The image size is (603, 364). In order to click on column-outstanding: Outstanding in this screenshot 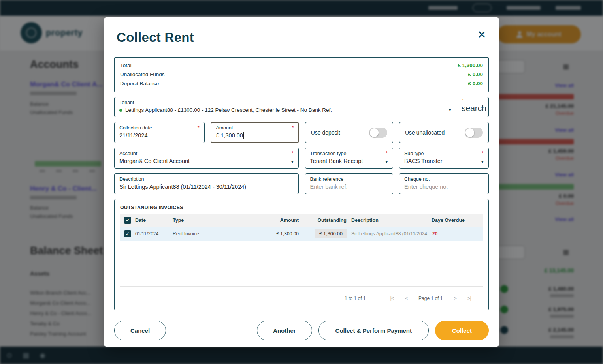, I will do `click(326, 220)`.